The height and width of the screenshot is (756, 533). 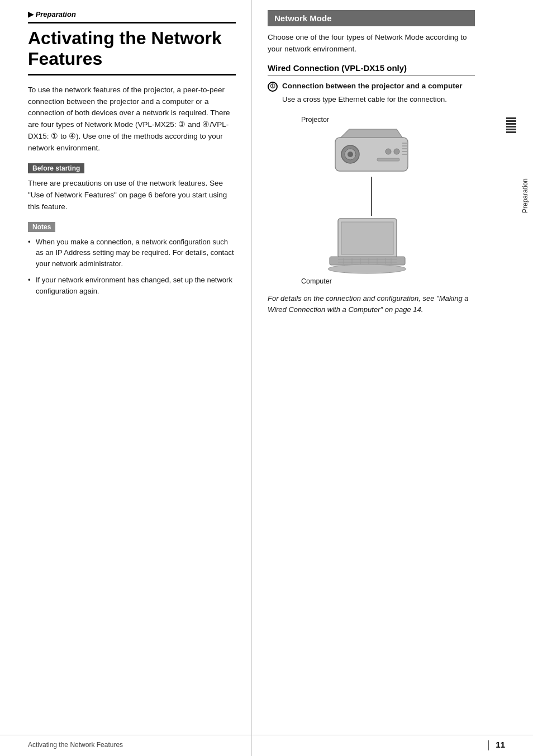 I want to click on breadcrumb: Preparation, so click(x=132, y=15).